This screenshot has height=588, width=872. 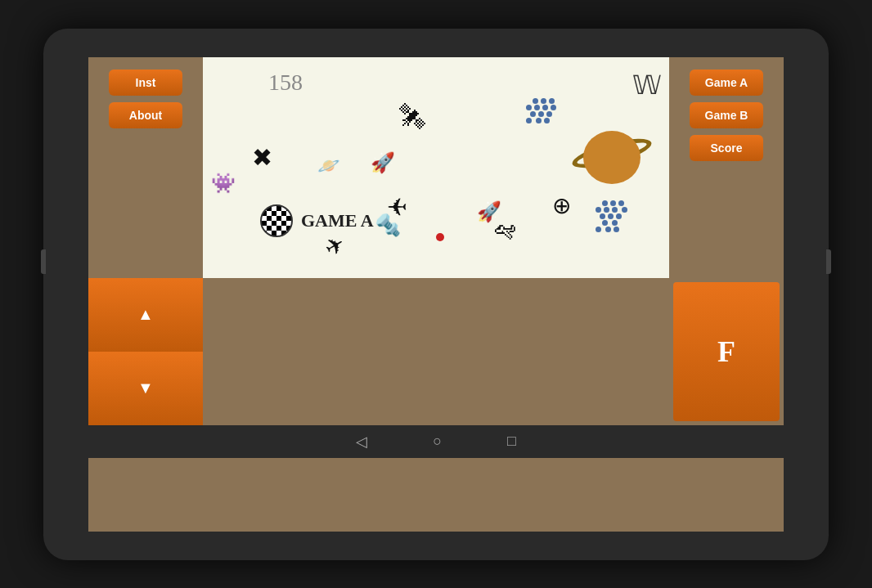 What do you see at coordinates (612, 155) in the screenshot?
I see `saturn-planet` at bounding box center [612, 155].